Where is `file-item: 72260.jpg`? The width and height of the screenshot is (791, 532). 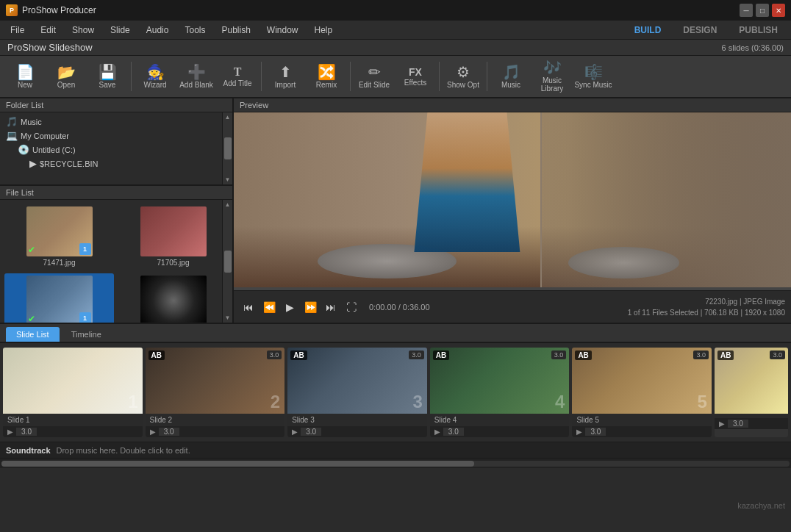 file-item: 72260.jpg is located at coordinates (173, 298).